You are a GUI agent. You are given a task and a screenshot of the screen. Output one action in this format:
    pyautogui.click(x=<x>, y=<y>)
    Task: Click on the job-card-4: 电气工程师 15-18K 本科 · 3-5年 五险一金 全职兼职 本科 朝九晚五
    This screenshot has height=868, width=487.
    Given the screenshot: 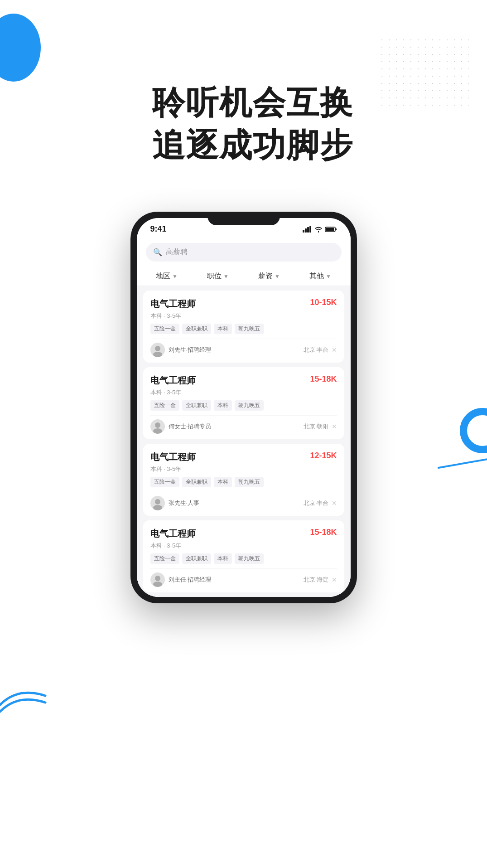 What is the action you would take?
    pyautogui.click(x=244, y=557)
    